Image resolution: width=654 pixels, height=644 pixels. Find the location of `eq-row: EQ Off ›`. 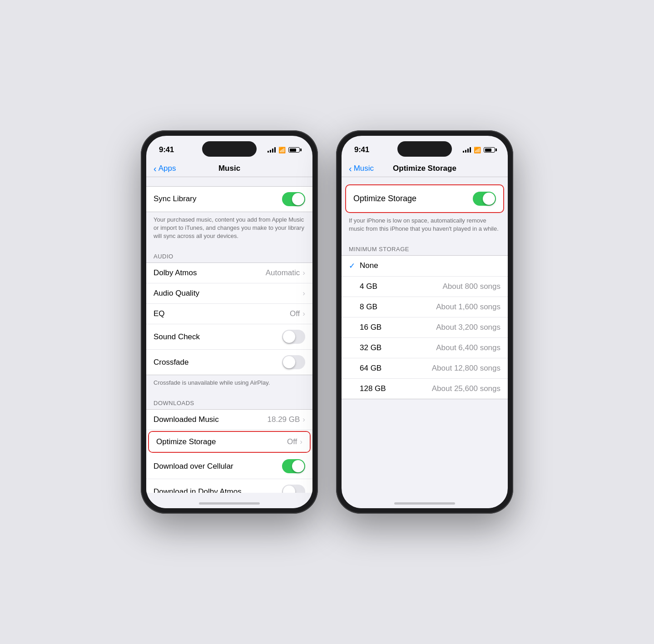

eq-row: EQ Off › is located at coordinates (229, 314).